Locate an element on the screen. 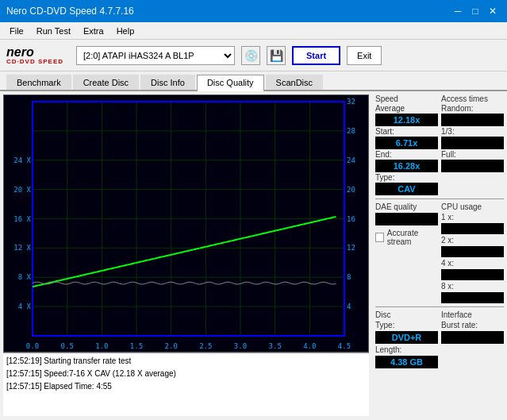  cpu-2x-value is located at coordinates (473, 252).